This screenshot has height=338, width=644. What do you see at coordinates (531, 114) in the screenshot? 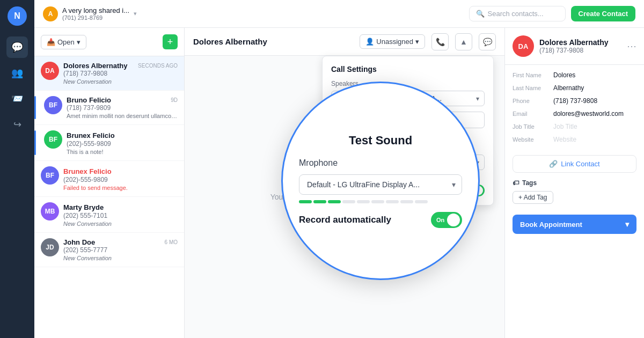
I see `field-label: Email` at bounding box center [531, 114].